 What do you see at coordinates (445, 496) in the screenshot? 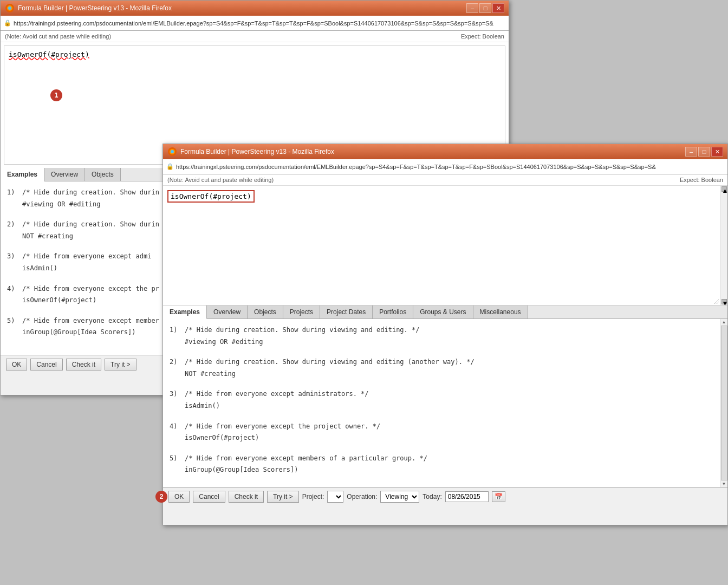
I see `window2-toolbar: 2 OK Cancel Check it Try it > Project: O…` at bounding box center [445, 496].